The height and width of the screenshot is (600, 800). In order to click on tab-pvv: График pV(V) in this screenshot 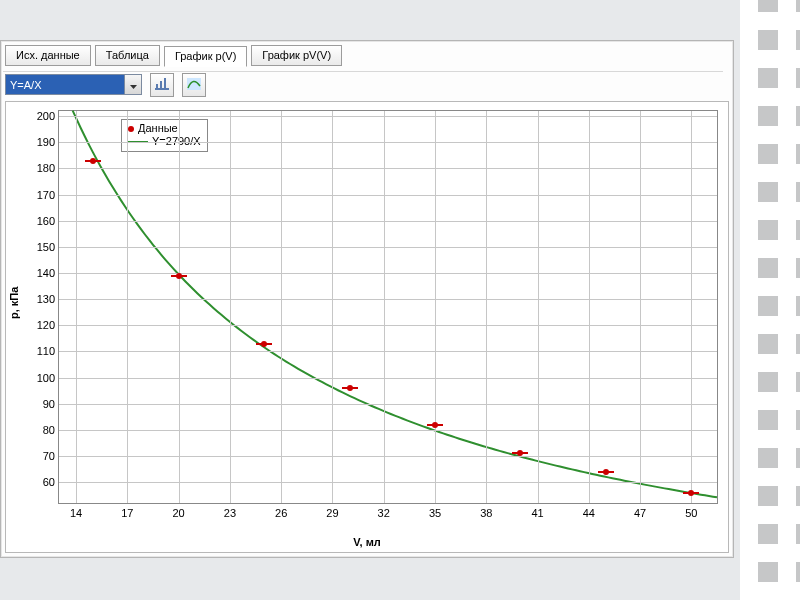, I will do `click(296, 56)`.